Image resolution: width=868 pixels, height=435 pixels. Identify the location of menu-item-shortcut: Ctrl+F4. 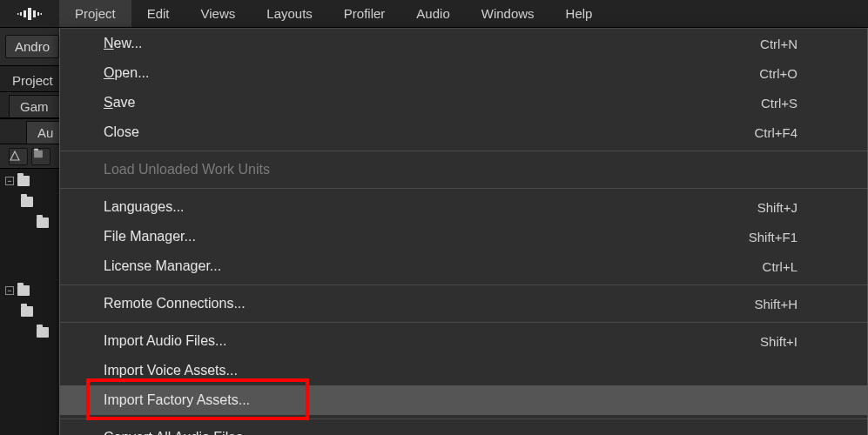
(776, 132).